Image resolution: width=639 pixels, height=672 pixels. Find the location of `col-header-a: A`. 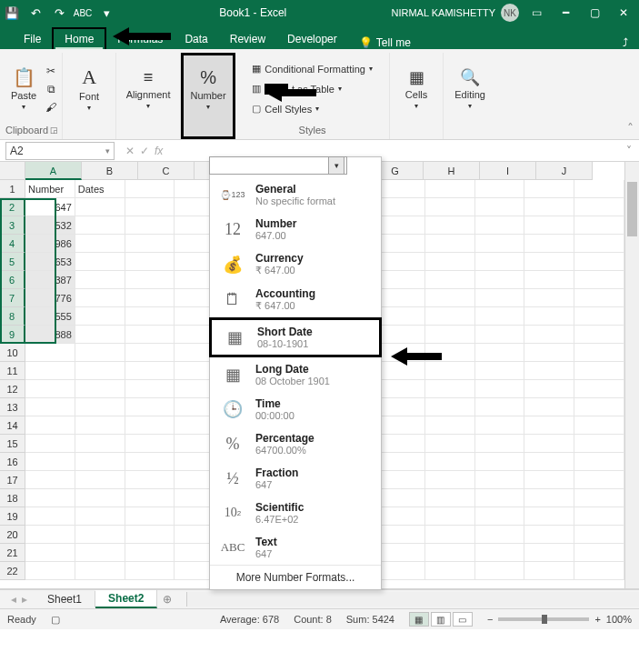

col-header-a: A is located at coordinates (54, 171).